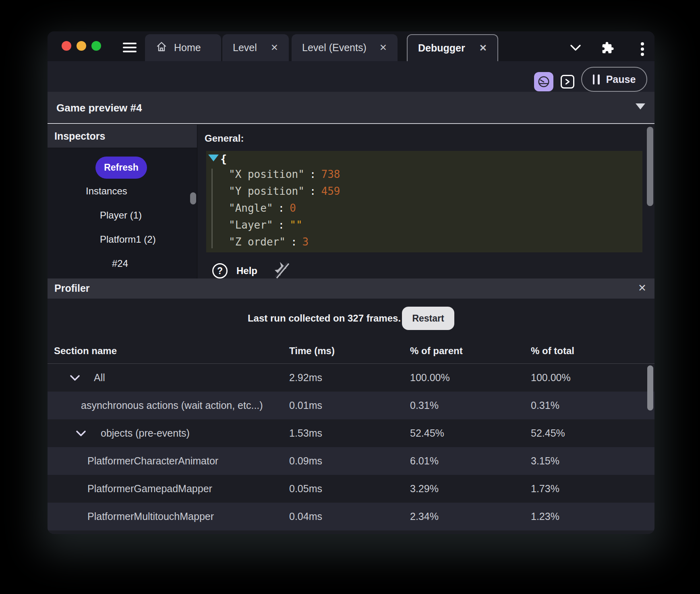 This screenshot has width=700, height=594. I want to click on cell-time: 0.04ms, so click(350, 517).